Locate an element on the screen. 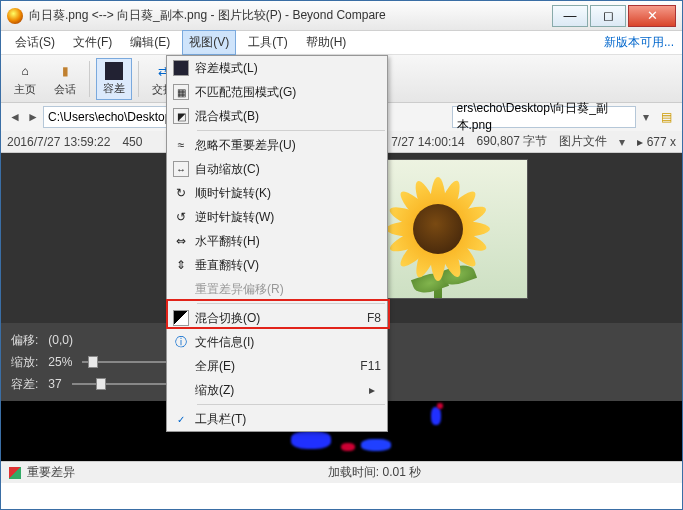 The width and height of the screenshot is (683, 510). update-link: 新版本可用... is located at coordinates (639, 42).